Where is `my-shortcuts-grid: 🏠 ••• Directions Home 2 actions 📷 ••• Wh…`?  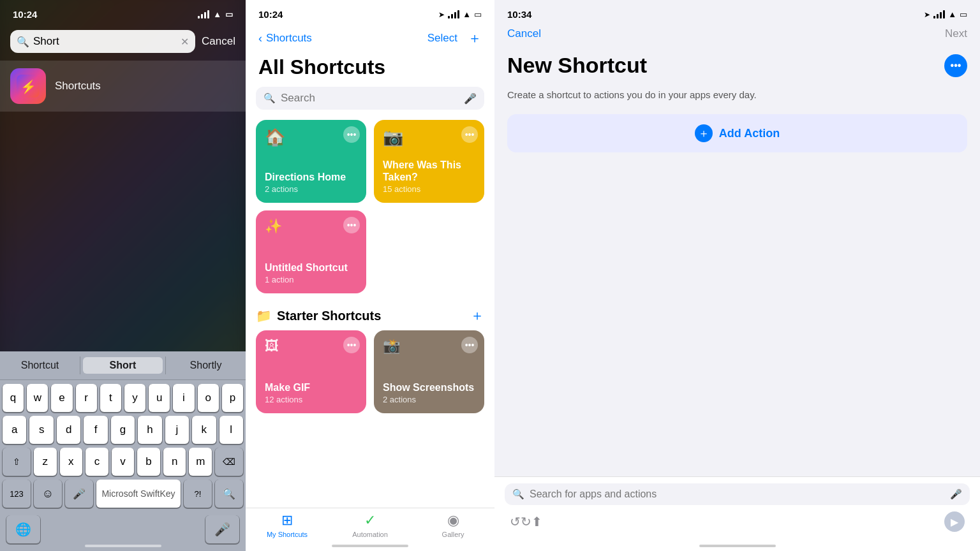
my-shortcuts-grid: 🏠 ••• Directions Home 2 actions 📷 ••• Wh… is located at coordinates (370, 207).